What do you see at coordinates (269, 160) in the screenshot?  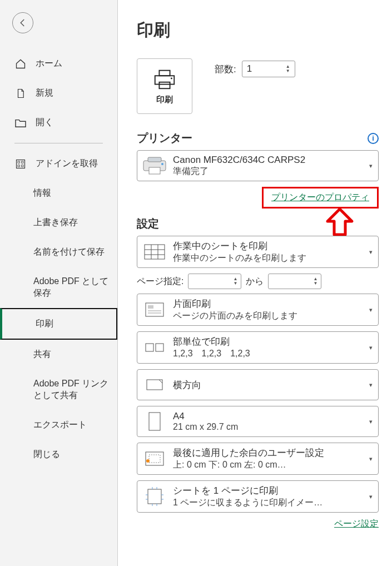 I see `printer-name: Canon MF632C/634C CARPS2` at bounding box center [269, 160].